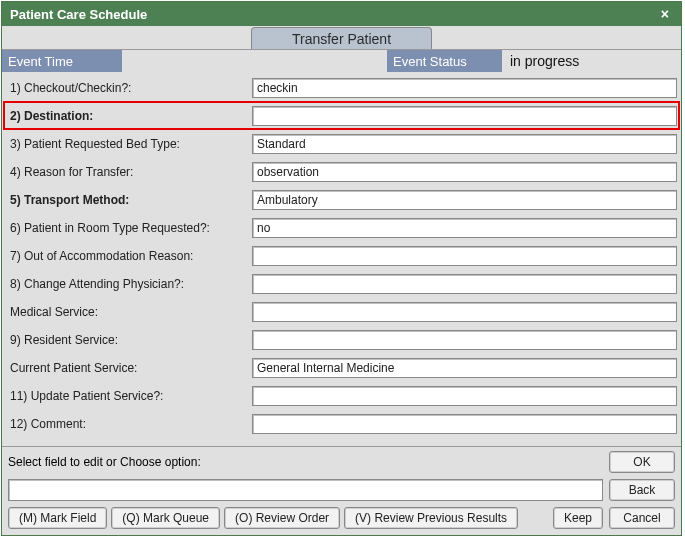  Describe the element at coordinates (444, 61) in the screenshot. I see `event-status-label: Event Status` at that location.